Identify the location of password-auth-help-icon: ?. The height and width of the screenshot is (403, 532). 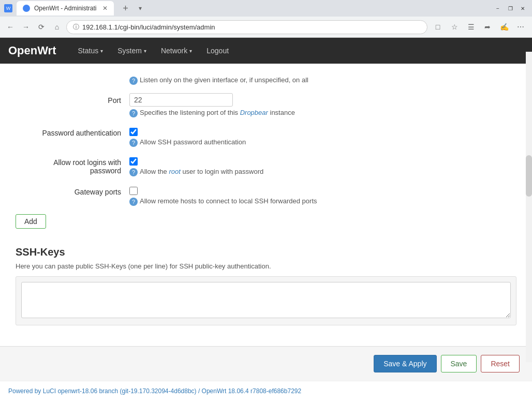
(134, 143).